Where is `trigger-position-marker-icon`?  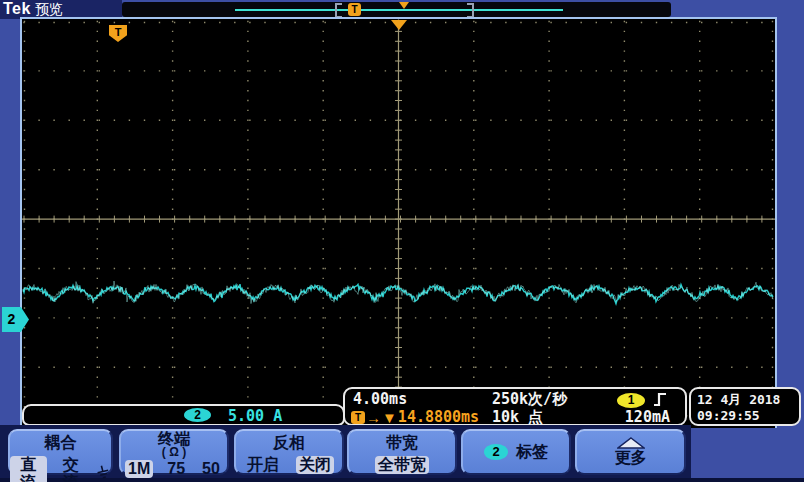
trigger-position-marker-icon is located at coordinates (399, 25).